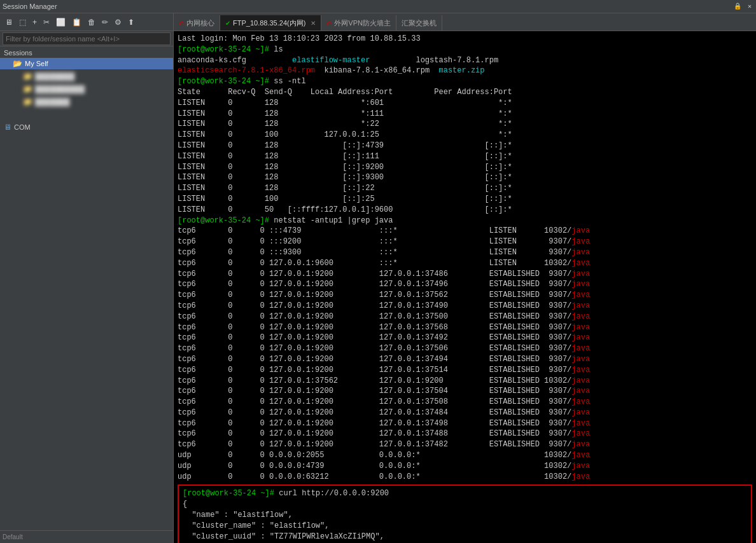  What do you see at coordinates (465, 370) in the screenshot?
I see `term-tcp6-14: tcp6 0 0 127.0.0.1:9200 127.0.0.1:37514 …` at bounding box center [465, 370].